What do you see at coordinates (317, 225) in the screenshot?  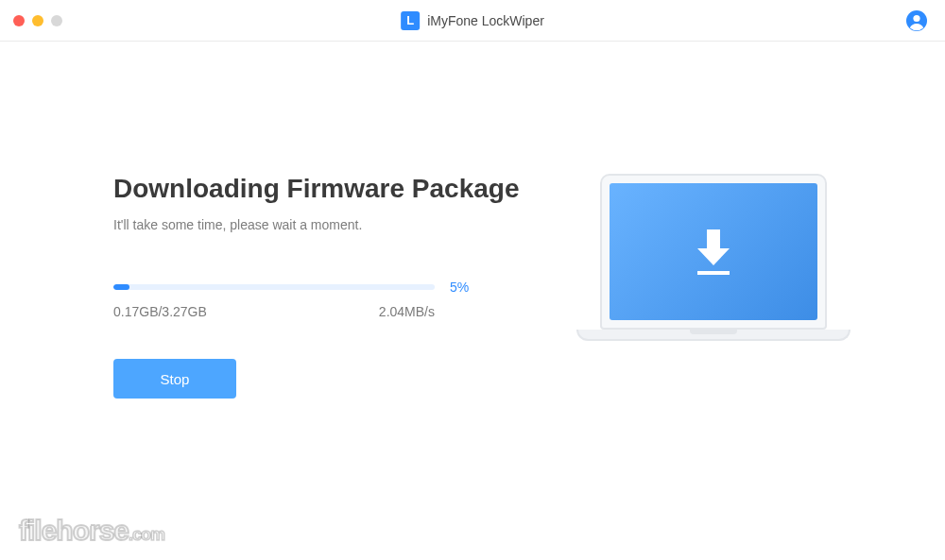 I see `page-subtext: It'll take some time, please wait a mome…` at bounding box center [317, 225].